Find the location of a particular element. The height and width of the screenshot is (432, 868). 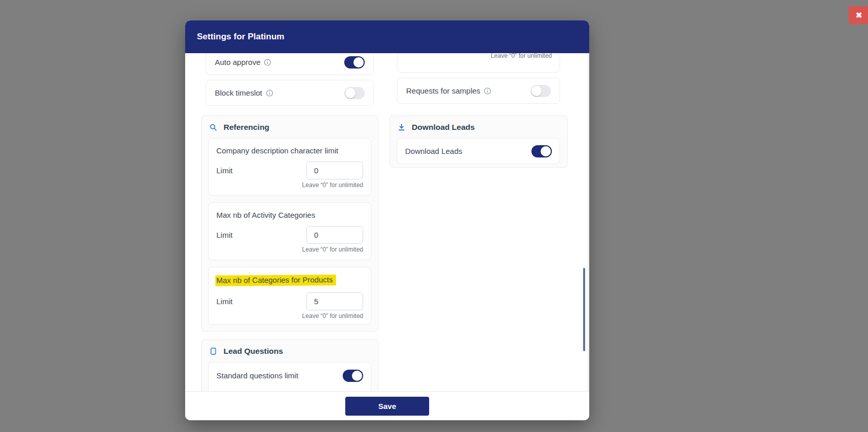

limit-card-title: Max nb of Categories for Products is located at coordinates (290, 280).